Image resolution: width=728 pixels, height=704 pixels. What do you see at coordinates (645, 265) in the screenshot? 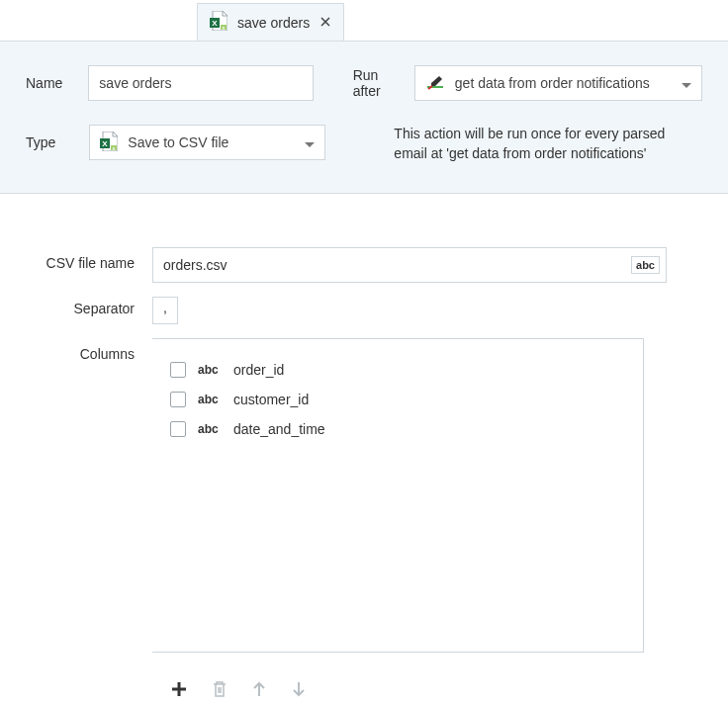
I see `abc-badge: abc` at bounding box center [645, 265].